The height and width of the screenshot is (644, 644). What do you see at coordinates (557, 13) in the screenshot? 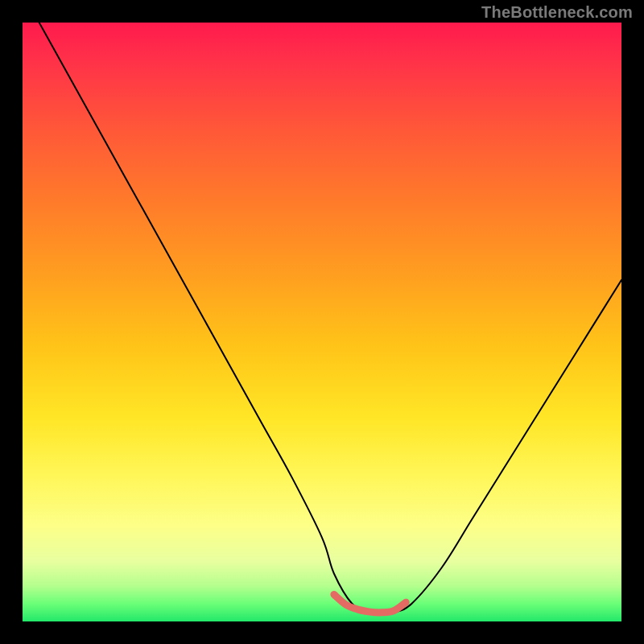
I see `watermark-text: TheBottleneck.com` at bounding box center [557, 13].